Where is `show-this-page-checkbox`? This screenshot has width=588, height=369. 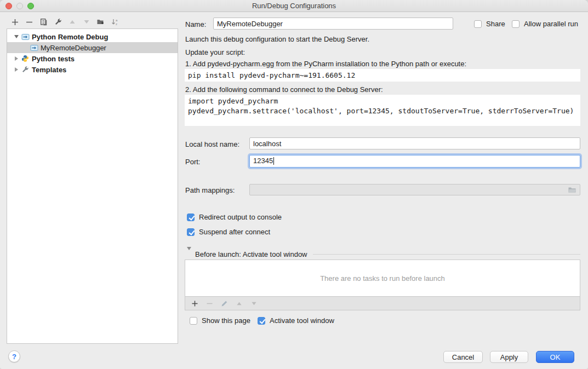
show-this-page-checkbox is located at coordinates (193, 321).